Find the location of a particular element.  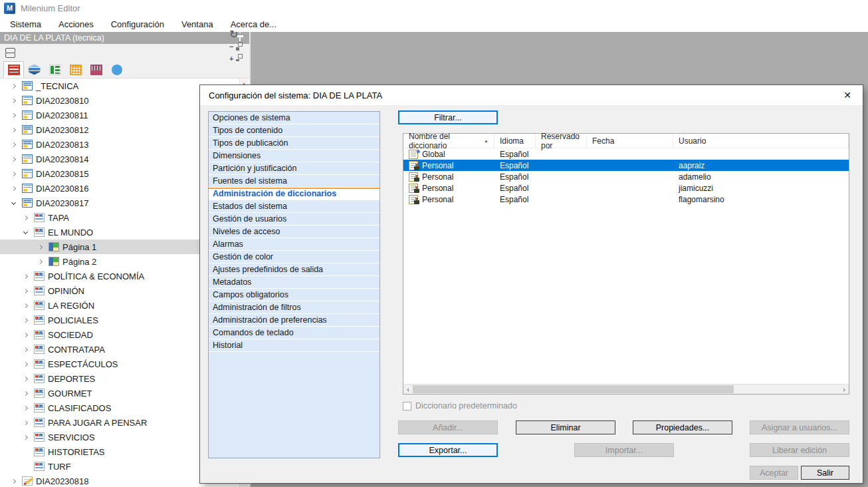

menu-item-3: Ventana is located at coordinates (197, 24).